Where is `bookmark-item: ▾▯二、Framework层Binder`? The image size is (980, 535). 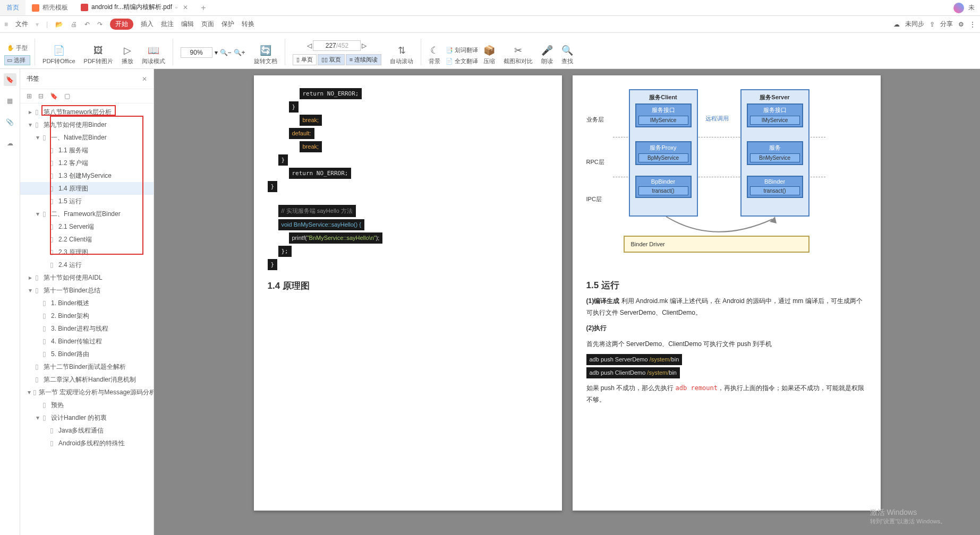 bookmark-item: ▾▯二、Framework层Binder is located at coordinates (87, 214).